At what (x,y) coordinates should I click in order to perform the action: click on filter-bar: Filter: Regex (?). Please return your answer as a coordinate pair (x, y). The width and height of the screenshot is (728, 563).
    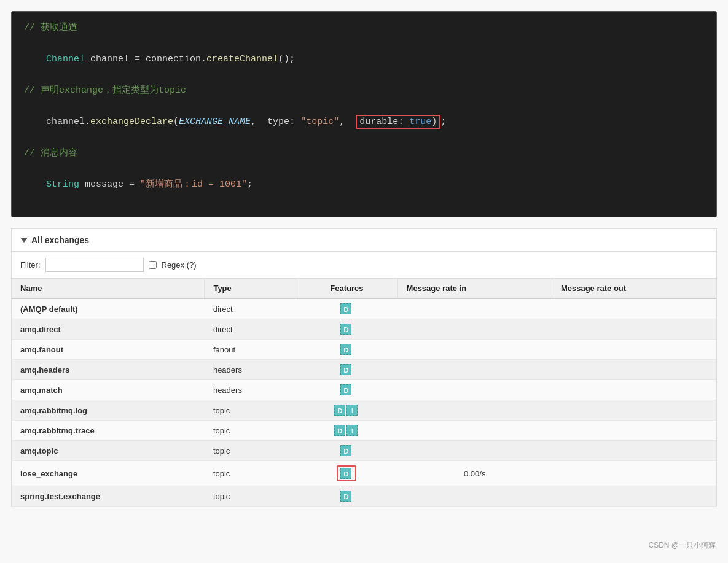
    Looking at the image, I should click on (364, 265).